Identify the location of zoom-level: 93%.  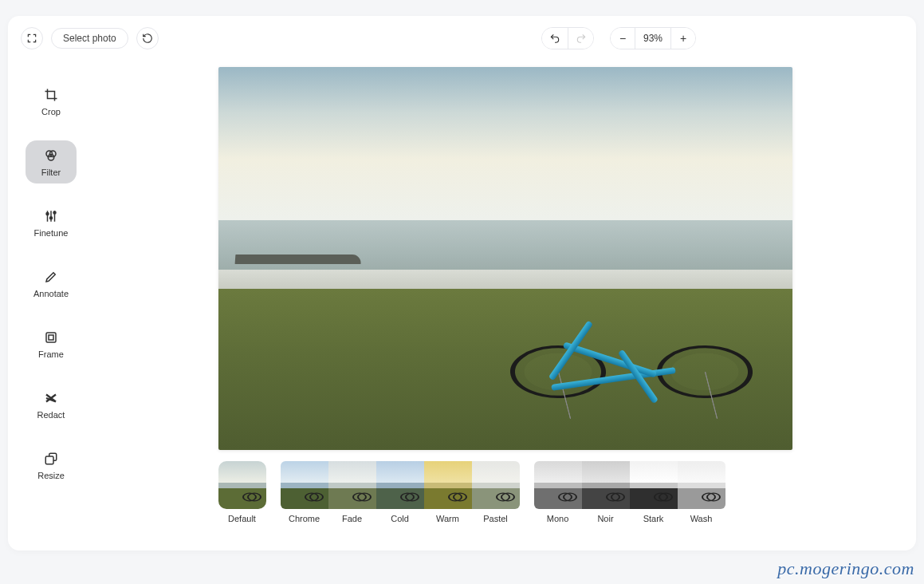
(653, 38).